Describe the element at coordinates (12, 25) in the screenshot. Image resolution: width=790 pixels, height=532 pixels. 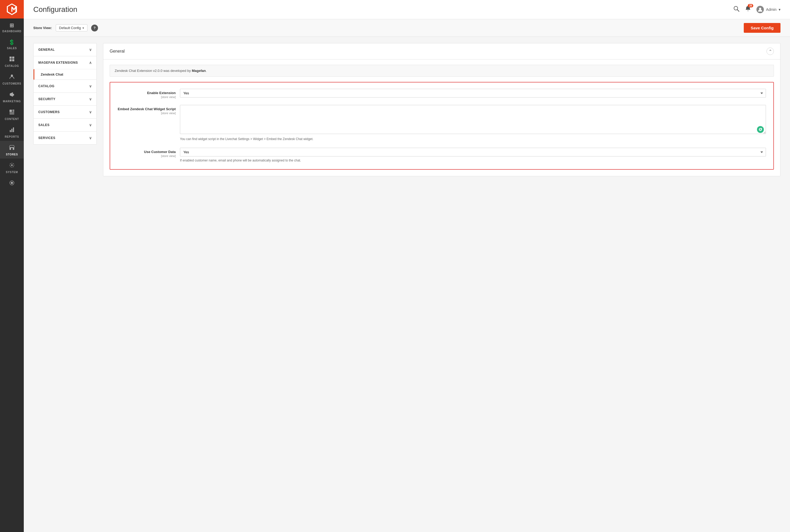
I see `dashboard-icon: ⊞` at that location.